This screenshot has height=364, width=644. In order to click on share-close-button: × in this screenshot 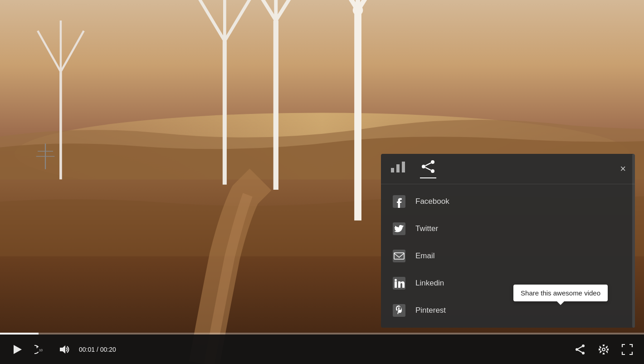, I will do `click(623, 169)`.